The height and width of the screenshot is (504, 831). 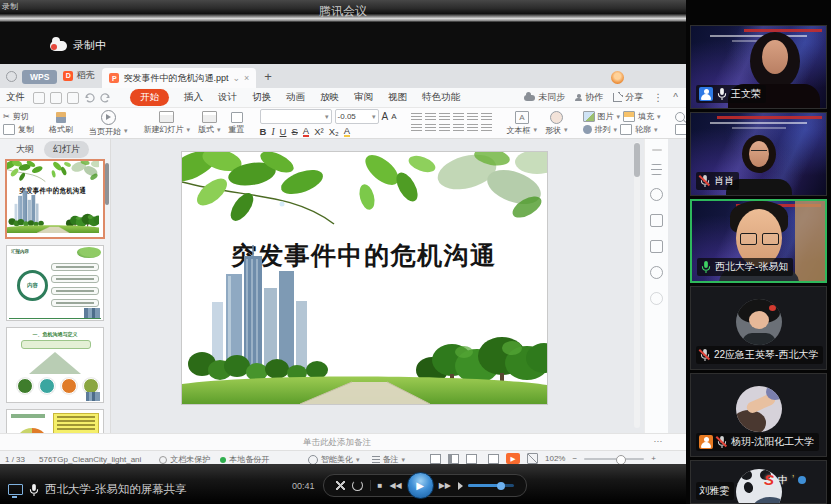 What do you see at coordinates (618, 78) in the screenshot?
I see `account-avatar` at bounding box center [618, 78].